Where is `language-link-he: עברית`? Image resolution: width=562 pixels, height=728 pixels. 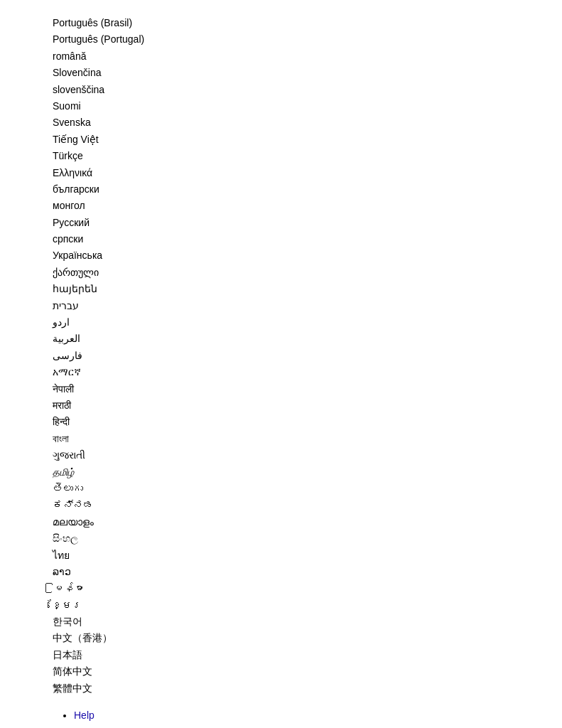 language-link-he: עברית is located at coordinates (65, 306).